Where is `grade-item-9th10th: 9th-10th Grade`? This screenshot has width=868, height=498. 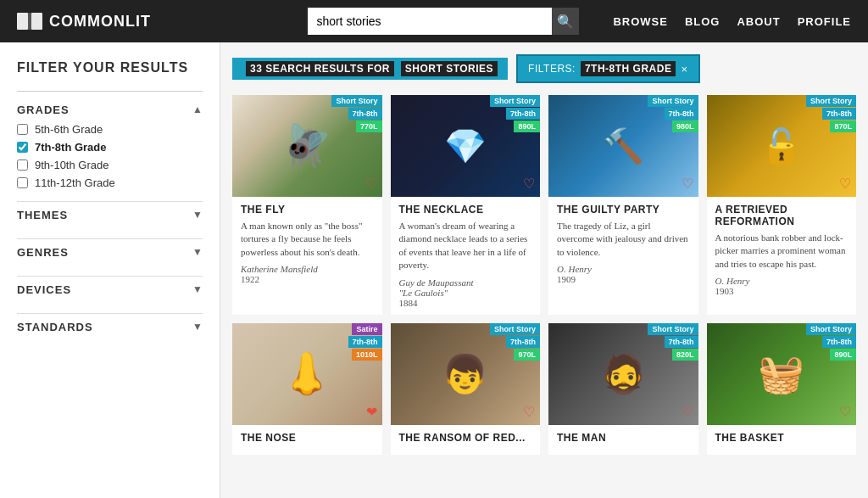
grade-item-9th10th: 9th-10th Grade is located at coordinates (110, 165).